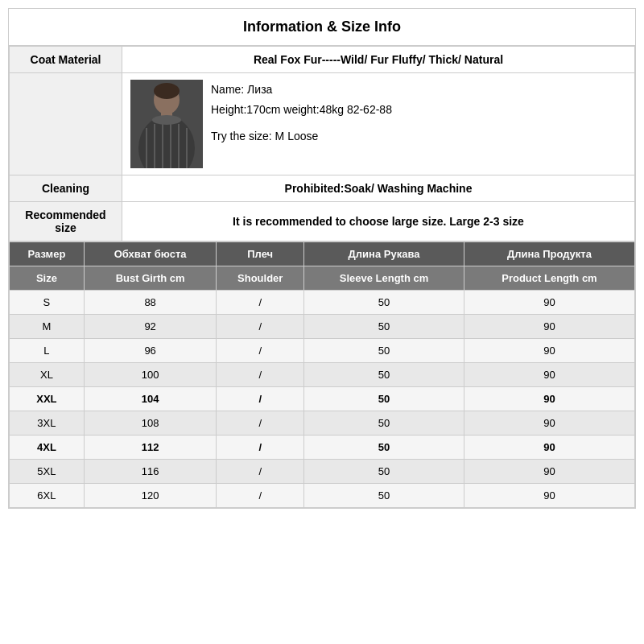 The width and height of the screenshot is (644, 644). Describe the element at coordinates (322, 60) in the screenshot. I see `coat-material-row: Coat Material Real Fox Fur-----Wild/ Fur…` at that location.